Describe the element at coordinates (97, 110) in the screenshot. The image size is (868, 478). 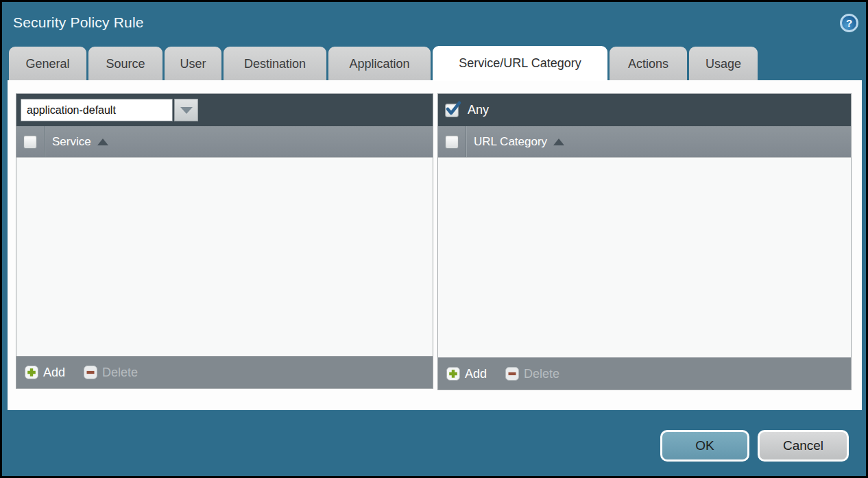
I see `service-dropdown-input` at that location.